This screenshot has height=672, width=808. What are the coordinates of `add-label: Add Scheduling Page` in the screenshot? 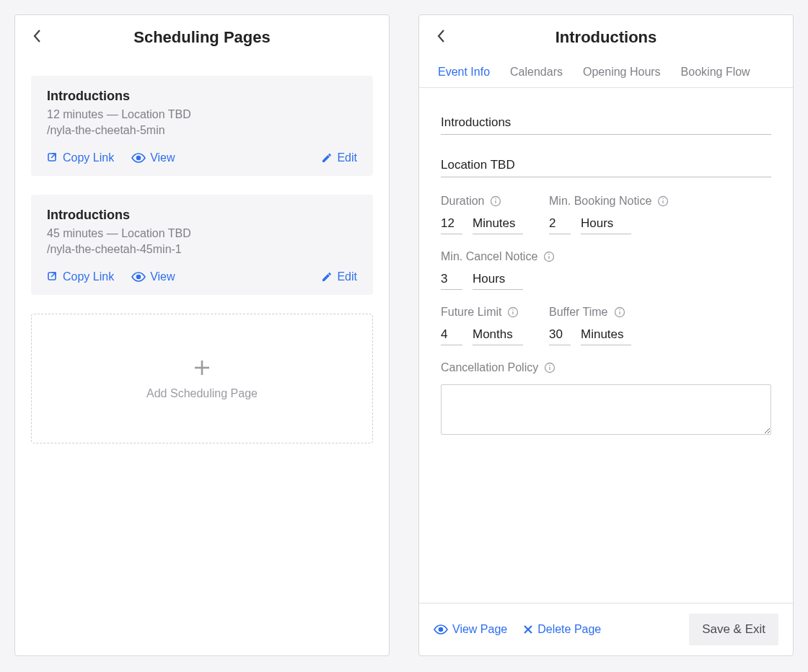 It's located at (202, 394).